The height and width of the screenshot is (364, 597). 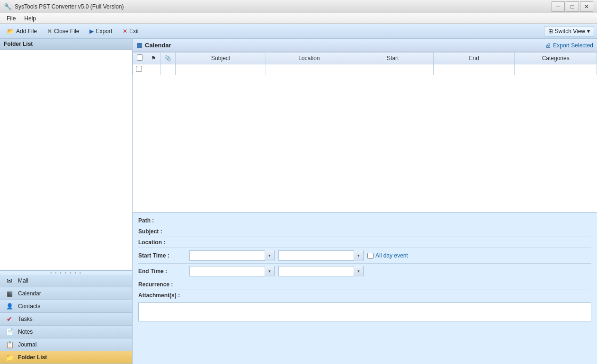 What do you see at coordinates (18, 44) in the screenshot?
I see `folder-list-title: Folder List` at bounding box center [18, 44].